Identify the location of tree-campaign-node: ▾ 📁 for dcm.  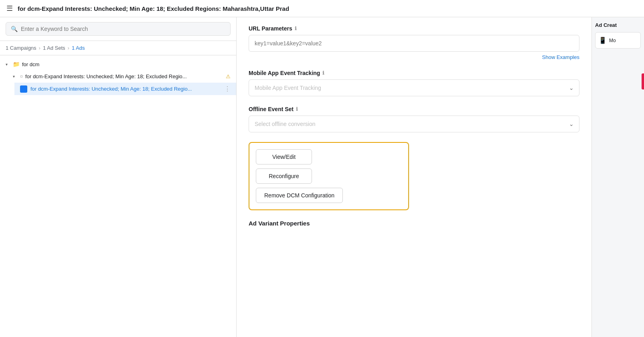
(118, 64).